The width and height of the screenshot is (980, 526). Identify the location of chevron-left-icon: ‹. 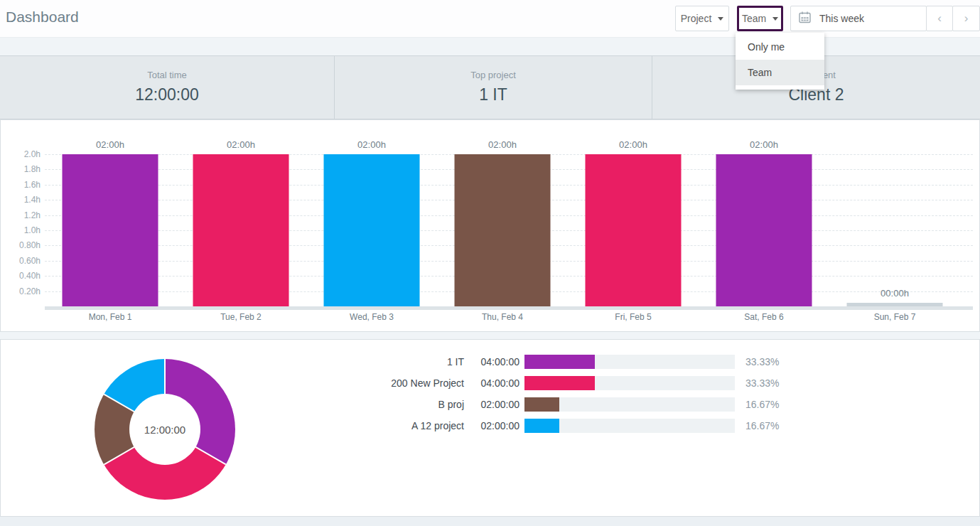
(939, 18).